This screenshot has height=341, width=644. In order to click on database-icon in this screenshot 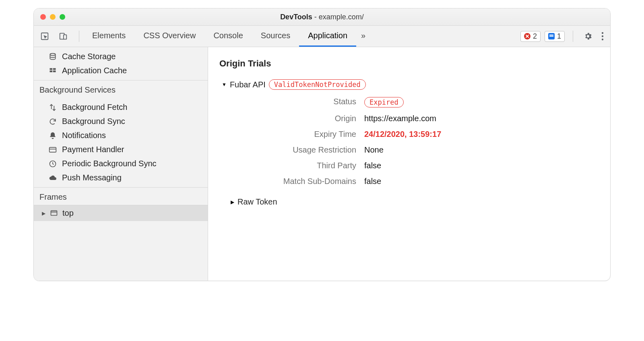, I will do `click(53, 57)`.